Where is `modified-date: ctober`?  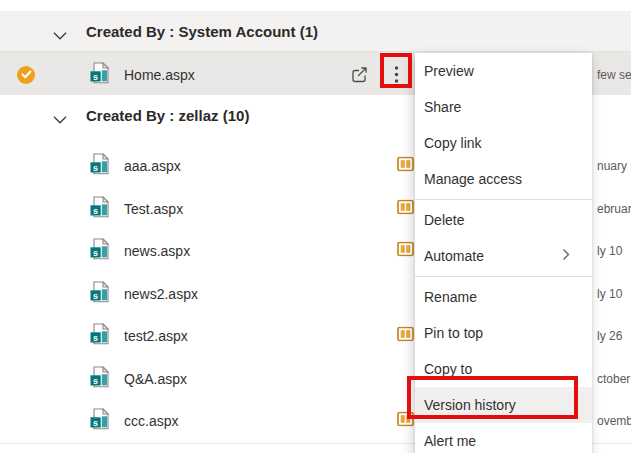 modified-date: ctober is located at coordinates (614, 379).